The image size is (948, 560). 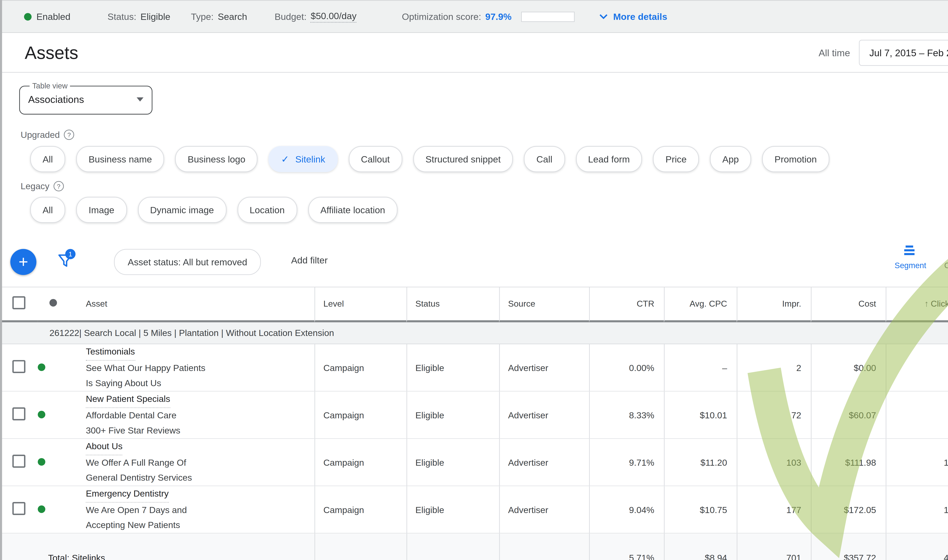 I want to click on optimization-score-value: 97.9%, so click(x=499, y=17).